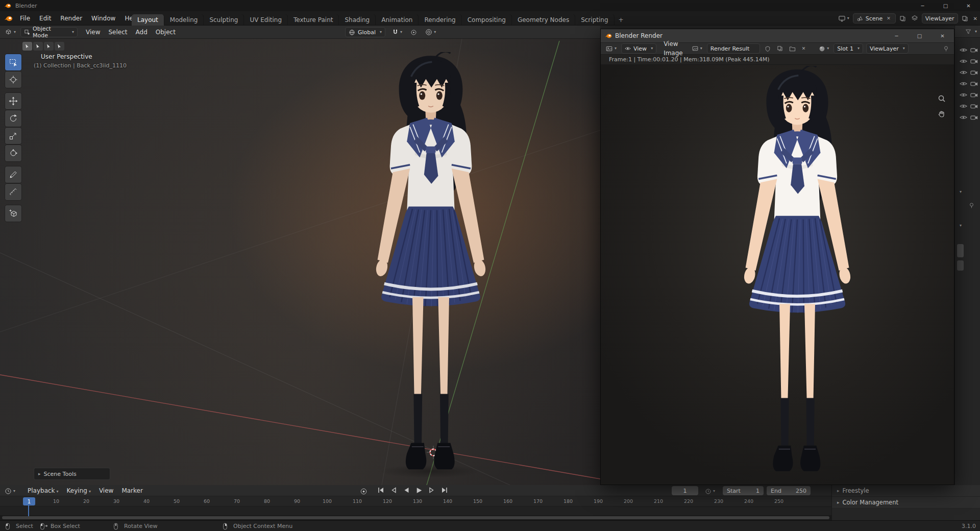  What do you see at coordinates (965, 18) in the screenshot?
I see `copy-icon` at bounding box center [965, 18].